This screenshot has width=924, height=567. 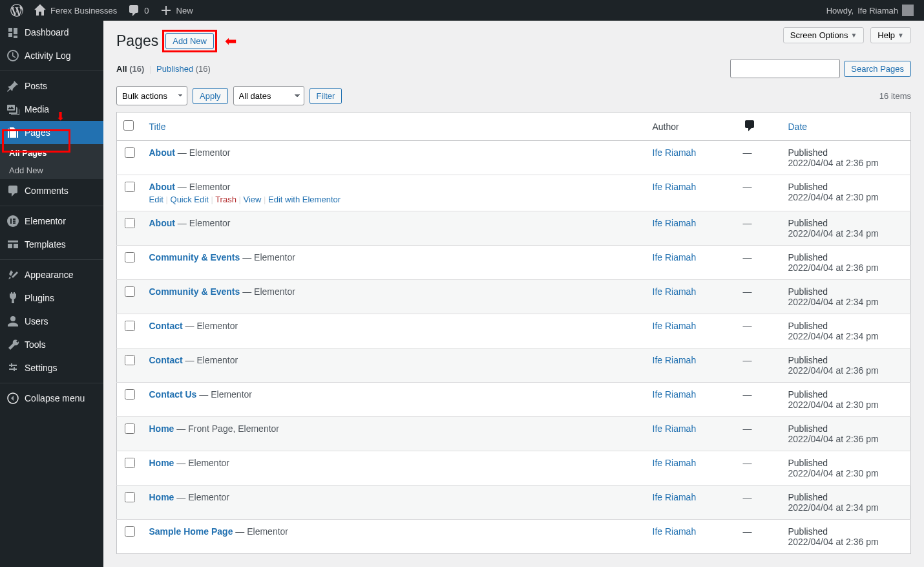 What do you see at coordinates (394, 199) in the screenshot?
I see `row-actions: Edit | Quick Edit | Trash | View | Edit …` at bounding box center [394, 199].